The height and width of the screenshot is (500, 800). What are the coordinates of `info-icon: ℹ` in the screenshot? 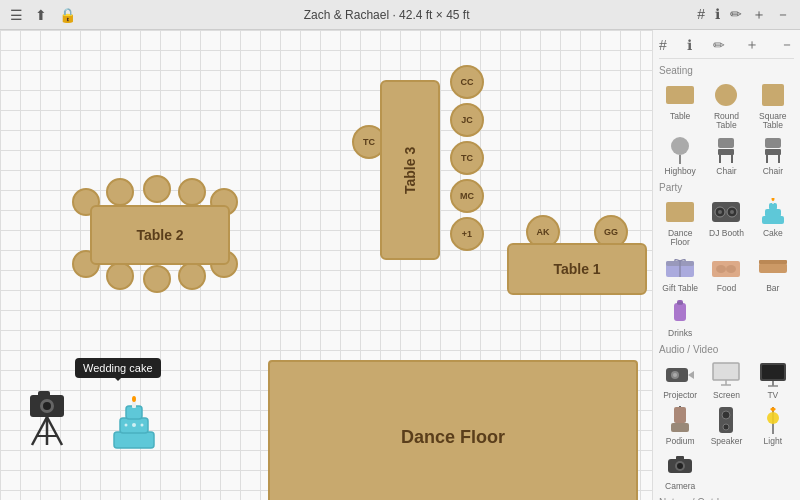 It's located at (718, 15).